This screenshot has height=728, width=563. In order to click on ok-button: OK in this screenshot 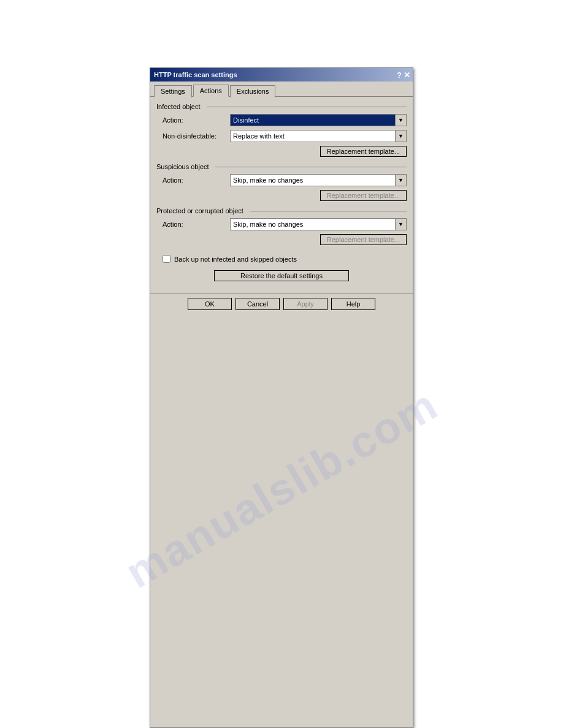, I will do `click(210, 304)`.